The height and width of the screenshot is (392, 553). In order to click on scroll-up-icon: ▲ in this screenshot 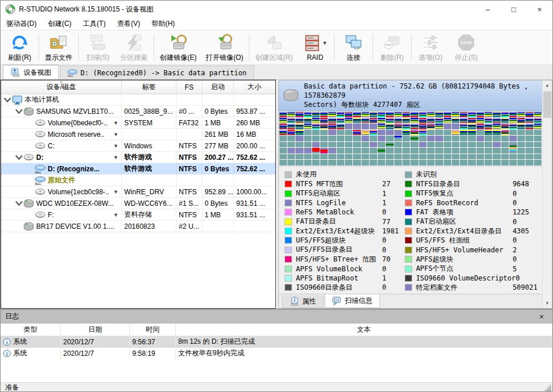, I will do `click(547, 85)`.